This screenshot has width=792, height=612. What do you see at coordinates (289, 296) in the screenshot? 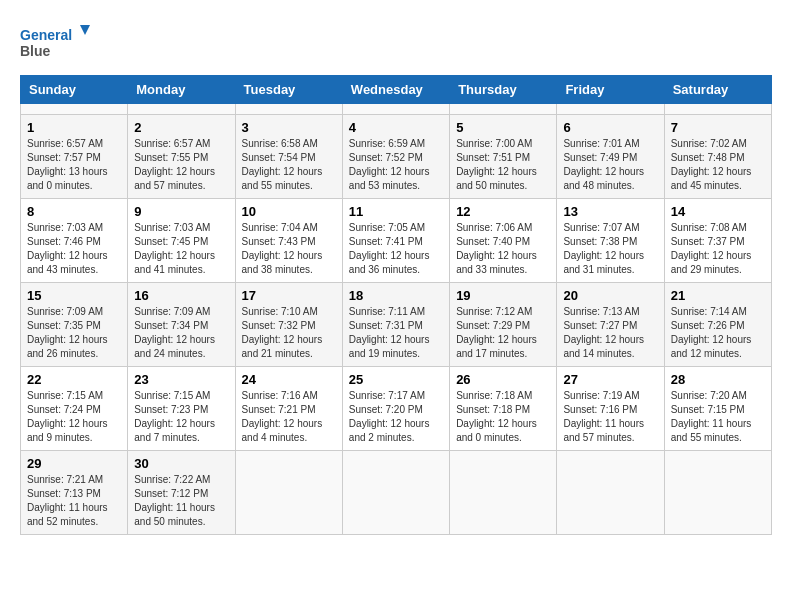
I see `day-number: 17` at bounding box center [289, 296].